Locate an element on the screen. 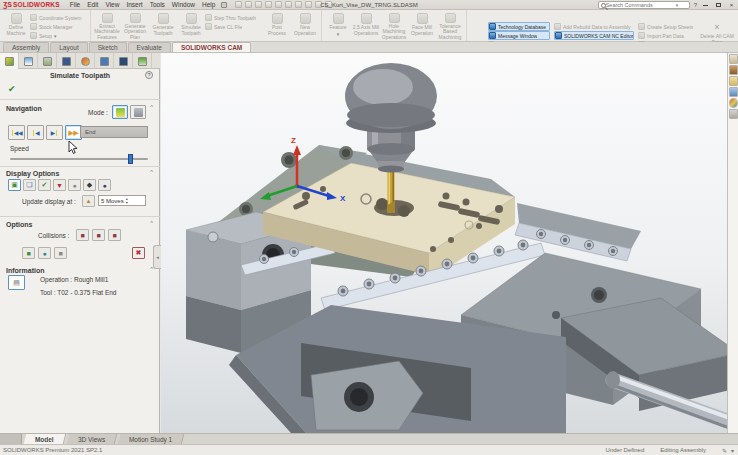  cam-operation-tree-tab is located at coordinates (124, 61).